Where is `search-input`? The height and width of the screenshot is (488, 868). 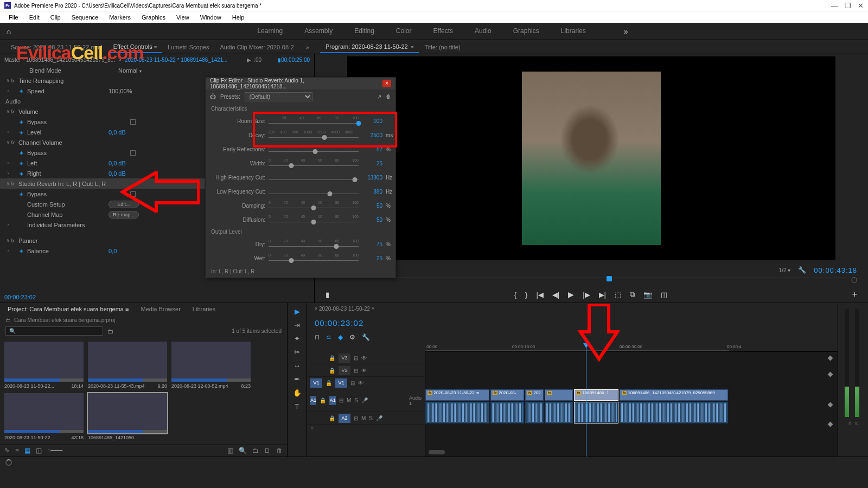 search-input is located at coordinates (54, 331).